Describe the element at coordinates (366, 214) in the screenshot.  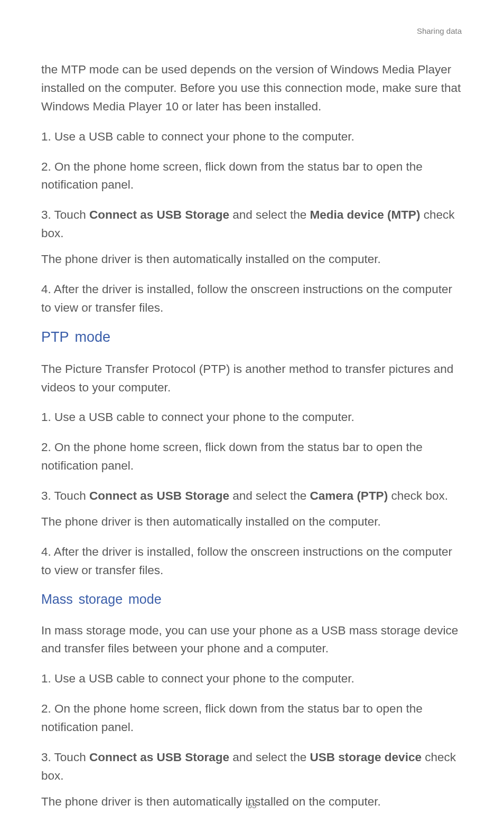
I see `bold-run: Media device (MTP)` at that location.